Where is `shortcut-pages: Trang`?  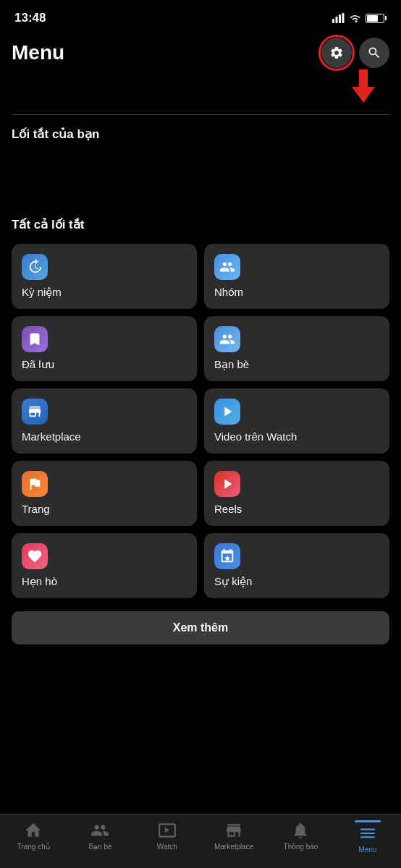
shortcut-pages: Trang is located at coordinates (104, 493).